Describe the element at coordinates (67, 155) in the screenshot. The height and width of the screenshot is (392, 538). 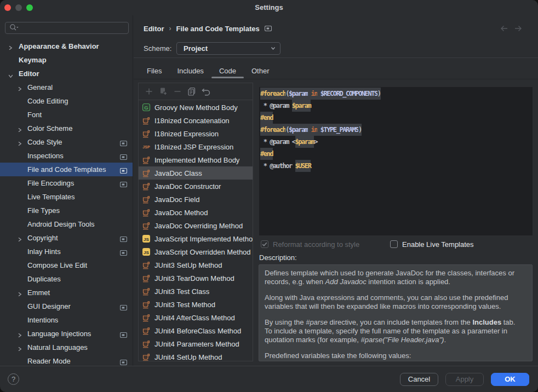
I see `sidebar-item-inspections: Inspections` at that location.